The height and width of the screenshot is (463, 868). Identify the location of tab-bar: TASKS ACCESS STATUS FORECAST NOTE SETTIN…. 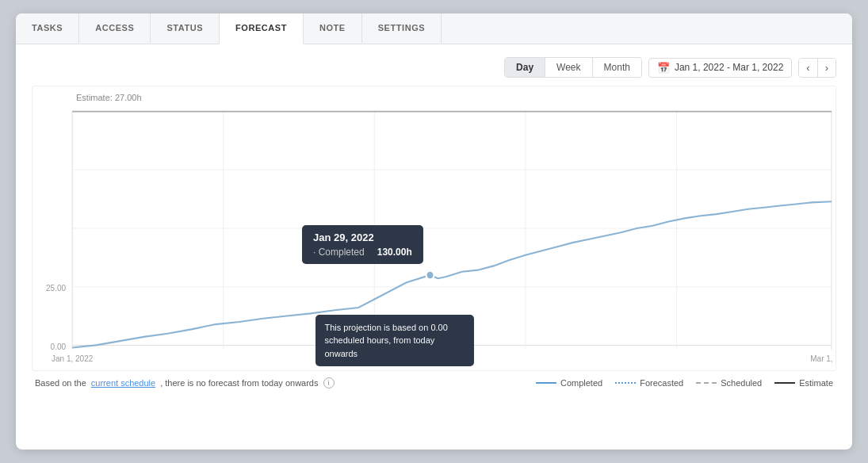
(434, 29).